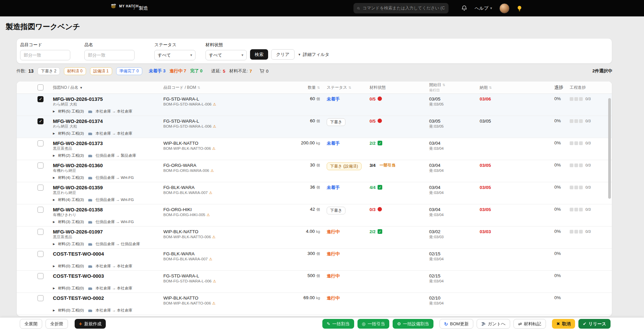 This screenshot has width=644, height=330. Describe the element at coordinates (514, 88) in the screenshot. I see `column-header-due: 納期⇅` at that location.